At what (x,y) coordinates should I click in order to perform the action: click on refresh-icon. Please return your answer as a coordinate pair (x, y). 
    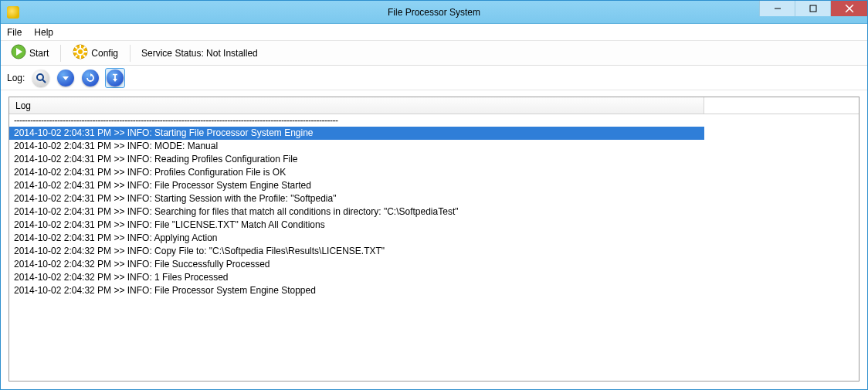
    Looking at the image, I should click on (90, 78).